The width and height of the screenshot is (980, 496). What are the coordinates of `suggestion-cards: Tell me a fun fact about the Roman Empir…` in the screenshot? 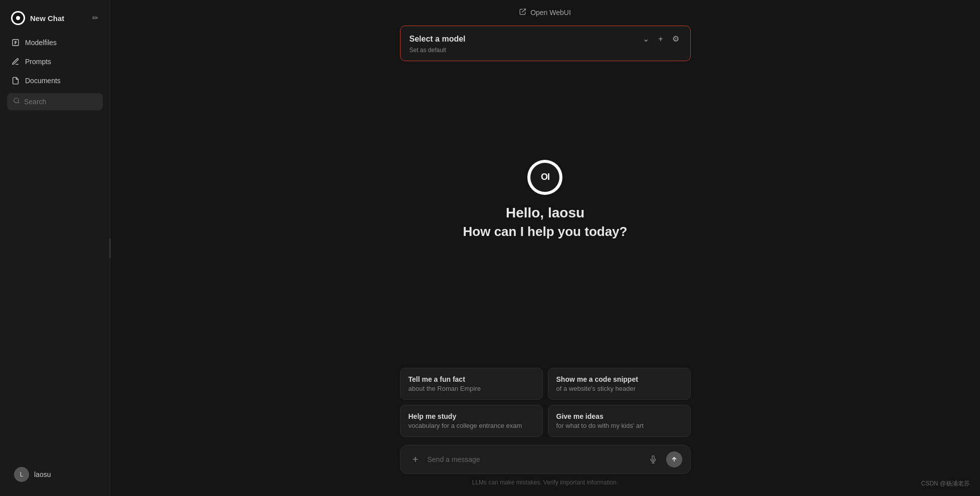 It's located at (545, 402).